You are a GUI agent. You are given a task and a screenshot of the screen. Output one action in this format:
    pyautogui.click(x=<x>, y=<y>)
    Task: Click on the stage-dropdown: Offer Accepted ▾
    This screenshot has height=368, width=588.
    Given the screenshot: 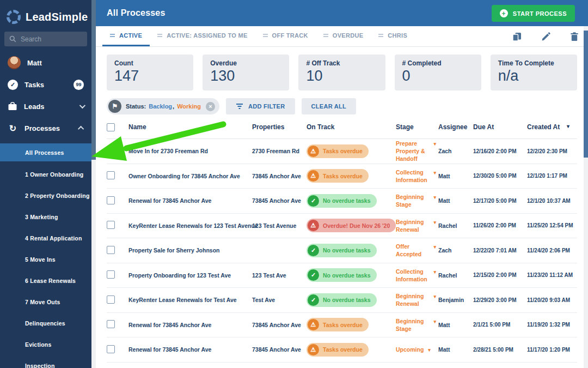 What is the action you would take?
    pyautogui.click(x=417, y=250)
    